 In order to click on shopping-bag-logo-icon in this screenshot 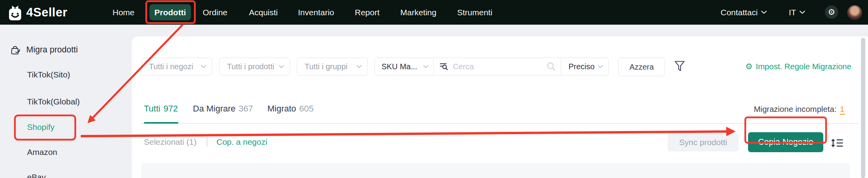, I will do `click(15, 13)`.